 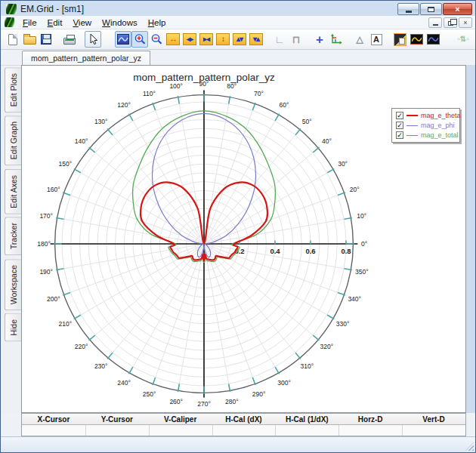 What do you see at coordinates (275, 251) in the screenshot?
I see `radial-label: 0.4` at bounding box center [275, 251].